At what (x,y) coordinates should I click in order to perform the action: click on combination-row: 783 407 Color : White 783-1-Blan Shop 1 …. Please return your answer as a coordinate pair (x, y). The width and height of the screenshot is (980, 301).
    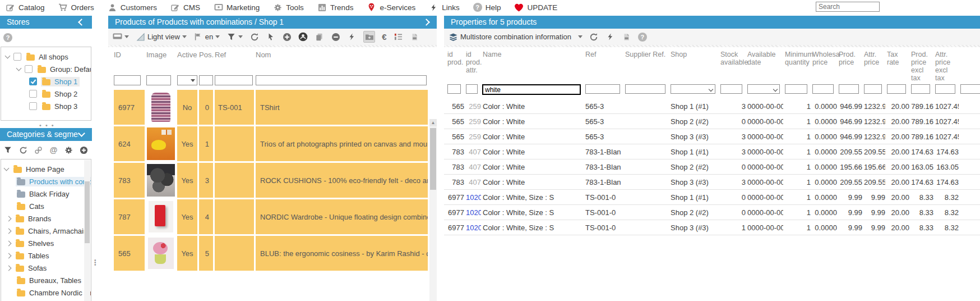
    Looking at the image, I should click on (712, 152).